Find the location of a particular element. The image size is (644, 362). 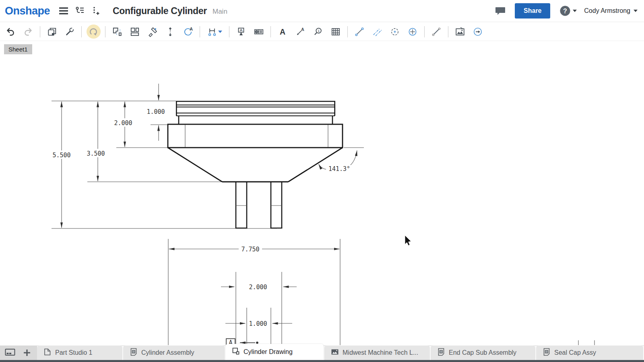

main-menu-icon is located at coordinates (64, 11).